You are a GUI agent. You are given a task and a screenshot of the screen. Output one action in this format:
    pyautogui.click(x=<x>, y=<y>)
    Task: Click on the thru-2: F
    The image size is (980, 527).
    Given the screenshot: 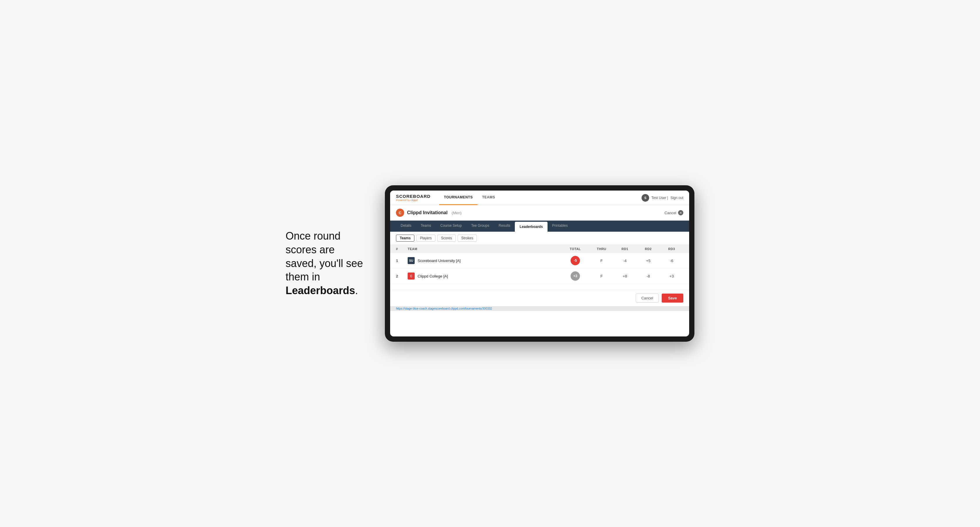 What is the action you would take?
    pyautogui.click(x=602, y=276)
    